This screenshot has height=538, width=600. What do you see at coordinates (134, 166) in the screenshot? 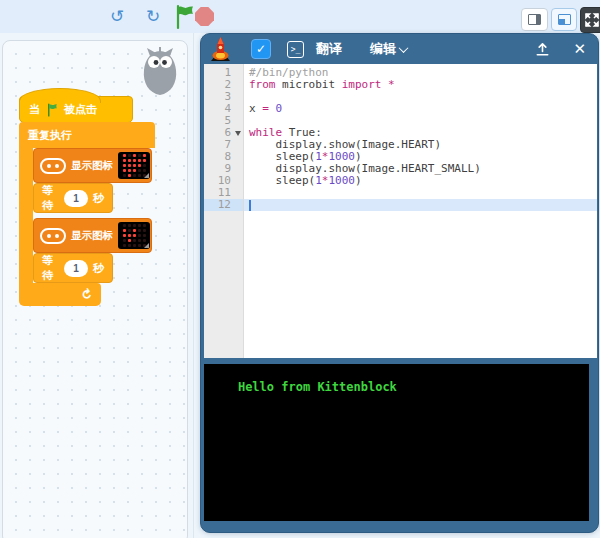
I see `led-matrix-heart` at bounding box center [134, 166].